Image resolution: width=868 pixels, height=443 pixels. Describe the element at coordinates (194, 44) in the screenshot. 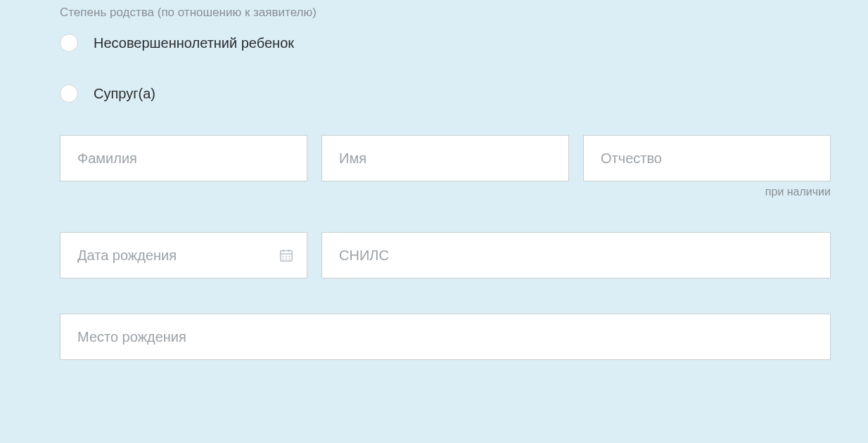

I see `radio-label-minor-child: Несовершеннолетний ребенок` at that location.